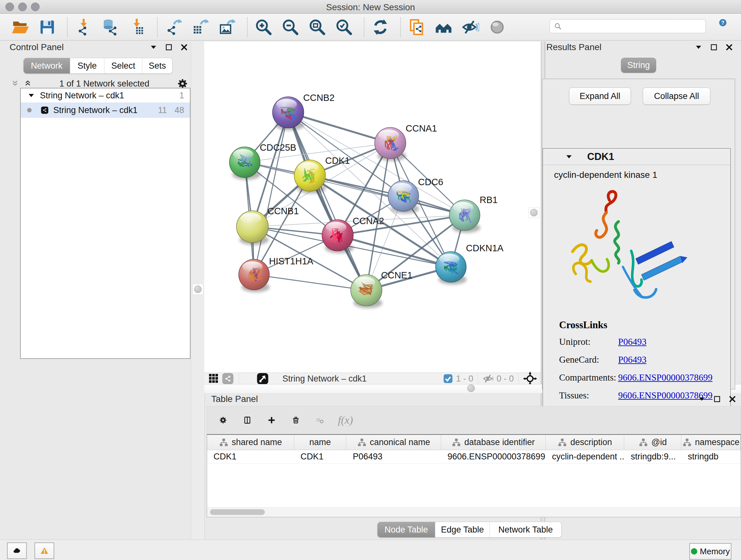 The image size is (741, 560). What do you see at coordinates (200, 27) in the screenshot?
I see `export-table-icon` at bounding box center [200, 27].